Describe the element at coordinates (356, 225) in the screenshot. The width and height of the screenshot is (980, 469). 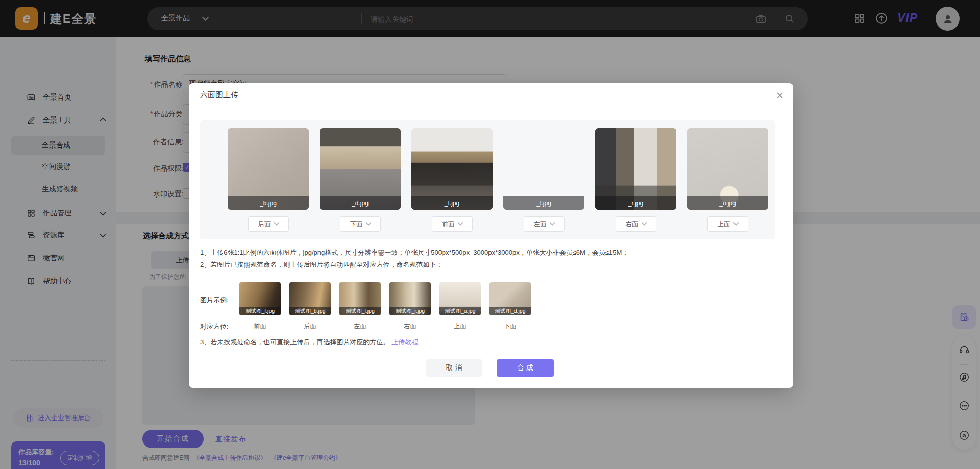
I see `face-select-value: 下面` at that location.